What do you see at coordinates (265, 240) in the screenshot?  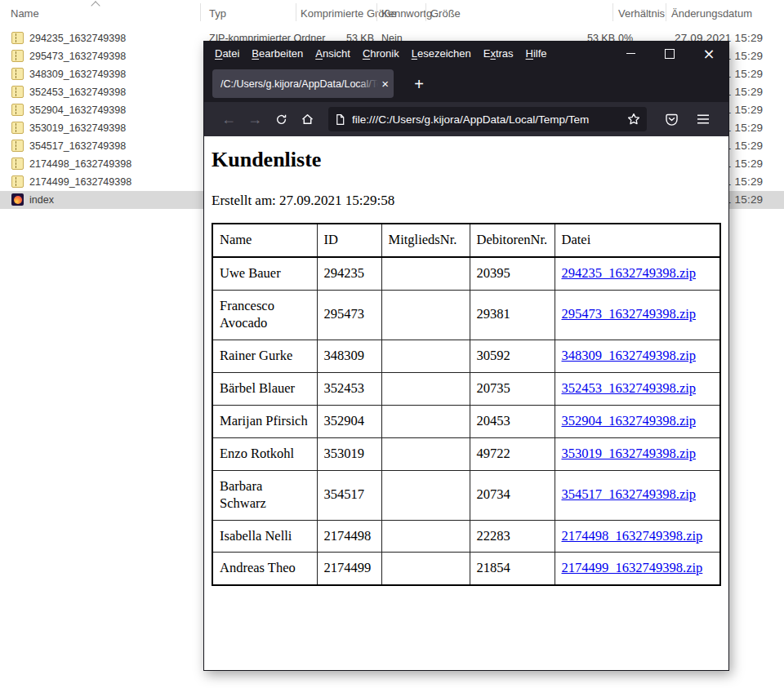 I see `th-name: Name` at bounding box center [265, 240].